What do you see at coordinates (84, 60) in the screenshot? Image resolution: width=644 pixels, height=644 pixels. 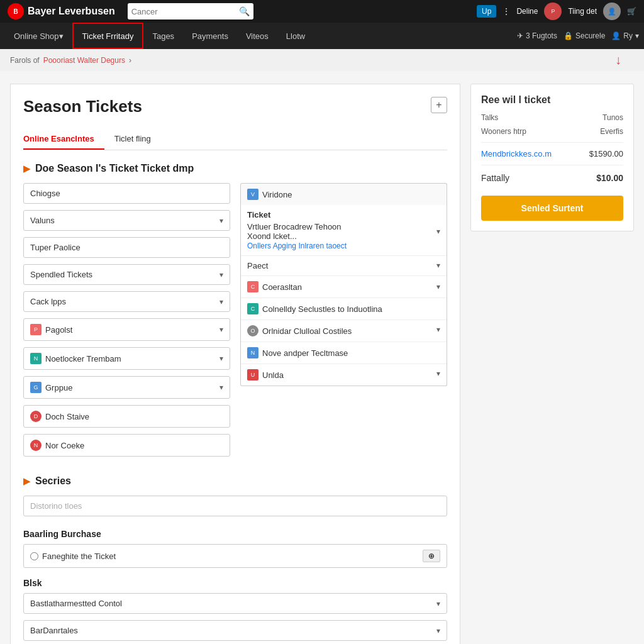 I see `breadcrumb-link: Poooriast Walter Degurs` at bounding box center [84, 60].